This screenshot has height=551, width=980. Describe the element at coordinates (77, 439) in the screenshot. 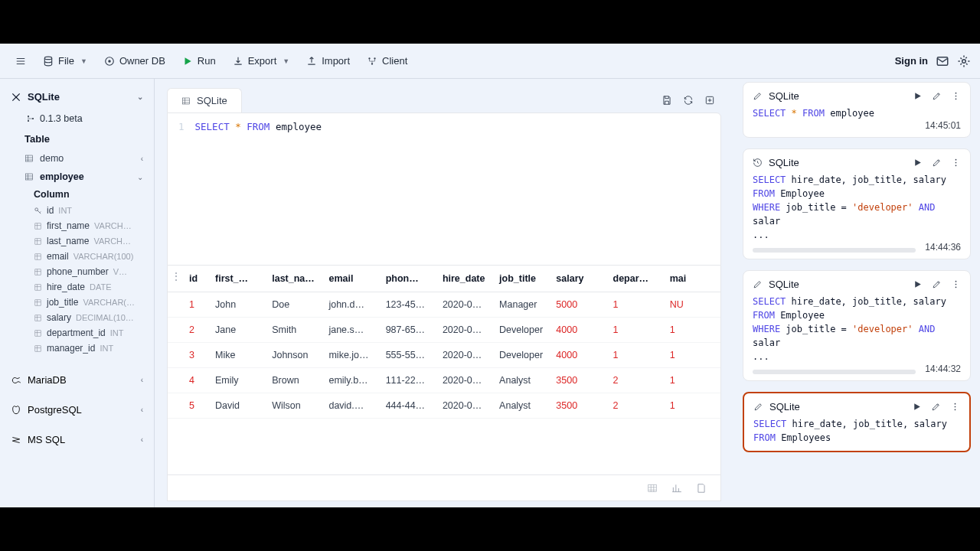

I see `db-node-mssql: MS SQL ‹` at that location.